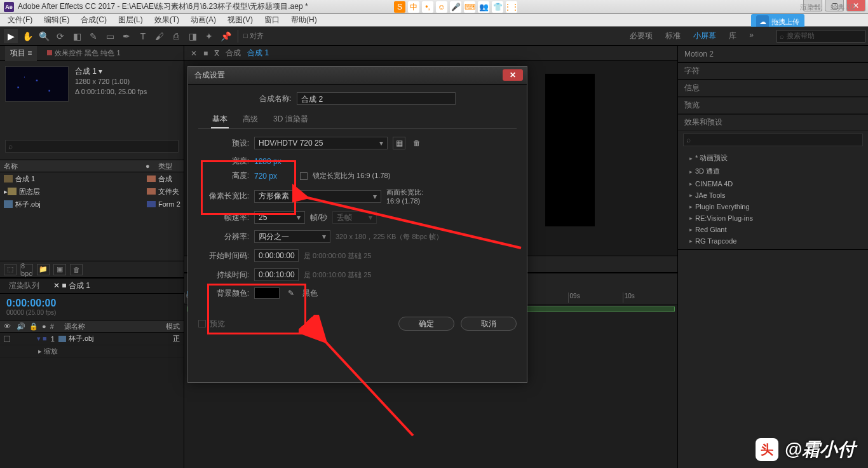  What do you see at coordinates (77, 36) in the screenshot?
I see `camera-tool-icon: ◧` at bounding box center [77, 36].